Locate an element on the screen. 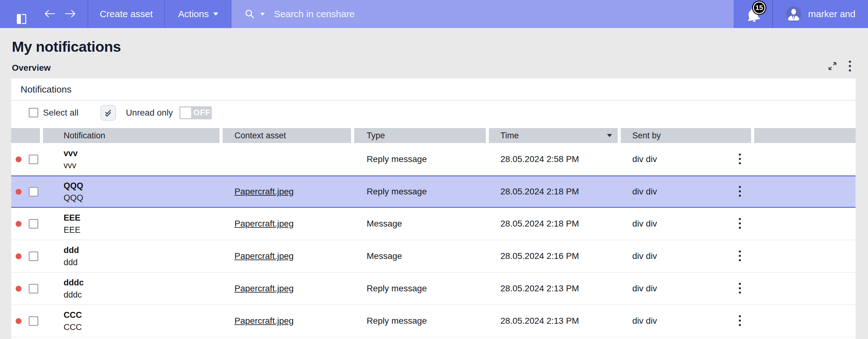 This screenshot has width=868, height=339. unread-only-toggle: OFF is located at coordinates (195, 113).